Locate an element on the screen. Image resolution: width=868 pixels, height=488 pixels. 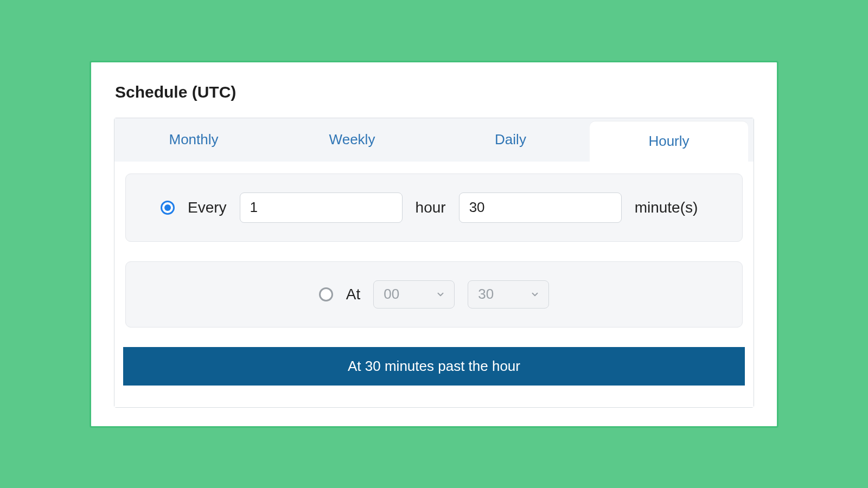
tab-weekly: Weekly is located at coordinates (352, 140).